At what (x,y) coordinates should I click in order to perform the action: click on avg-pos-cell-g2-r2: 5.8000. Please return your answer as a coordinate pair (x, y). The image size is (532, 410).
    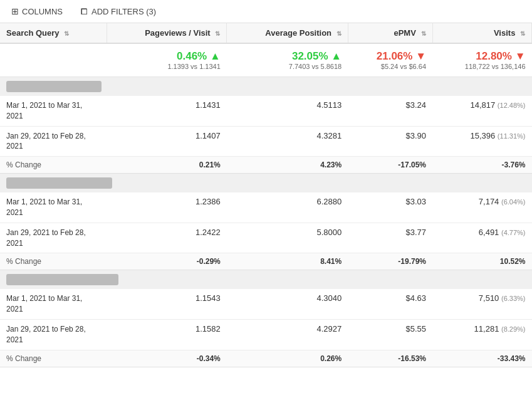
    Looking at the image, I should click on (287, 238).